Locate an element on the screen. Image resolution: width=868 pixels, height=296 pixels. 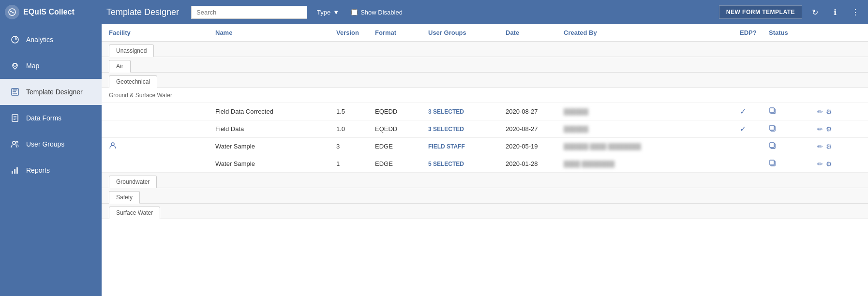
show-disabled-label: Show Disabled is located at coordinates (381, 13).